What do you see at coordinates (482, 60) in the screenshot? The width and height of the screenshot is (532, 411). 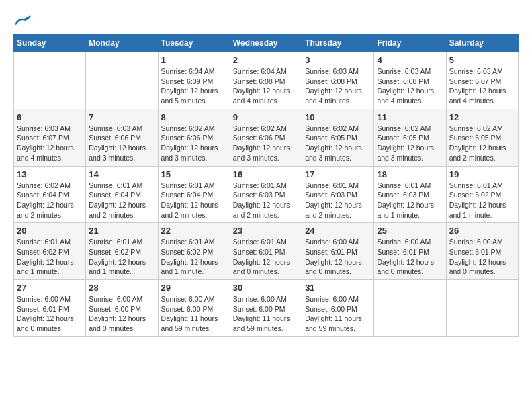 I see `day-number: 5` at bounding box center [482, 60].